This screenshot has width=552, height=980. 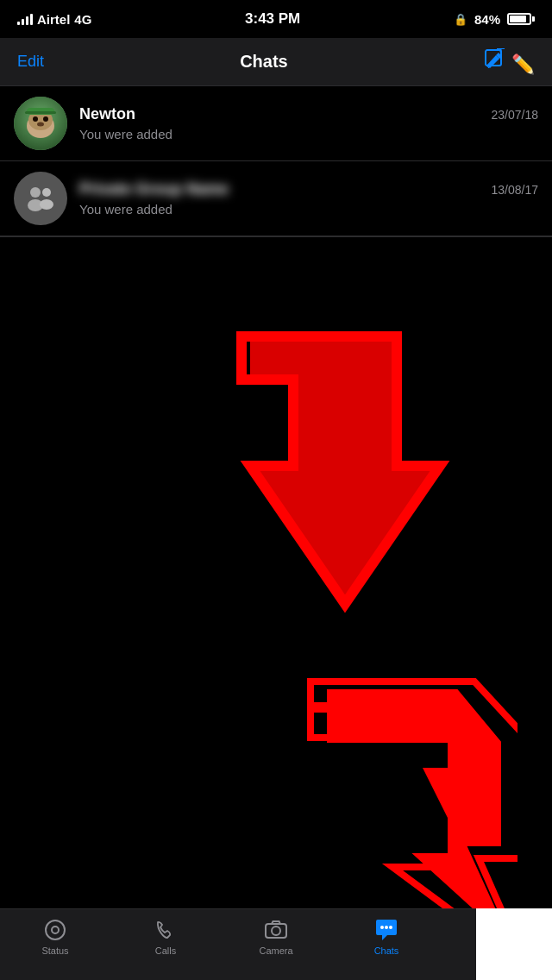 What do you see at coordinates (264, 62) in the screenshot?
I see `page-title: Chats` at bounding box center [264, 62].